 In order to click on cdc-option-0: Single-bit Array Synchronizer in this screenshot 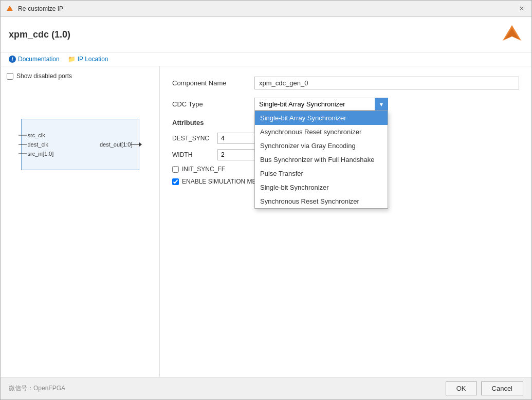, I will do `click(321, 118)`.